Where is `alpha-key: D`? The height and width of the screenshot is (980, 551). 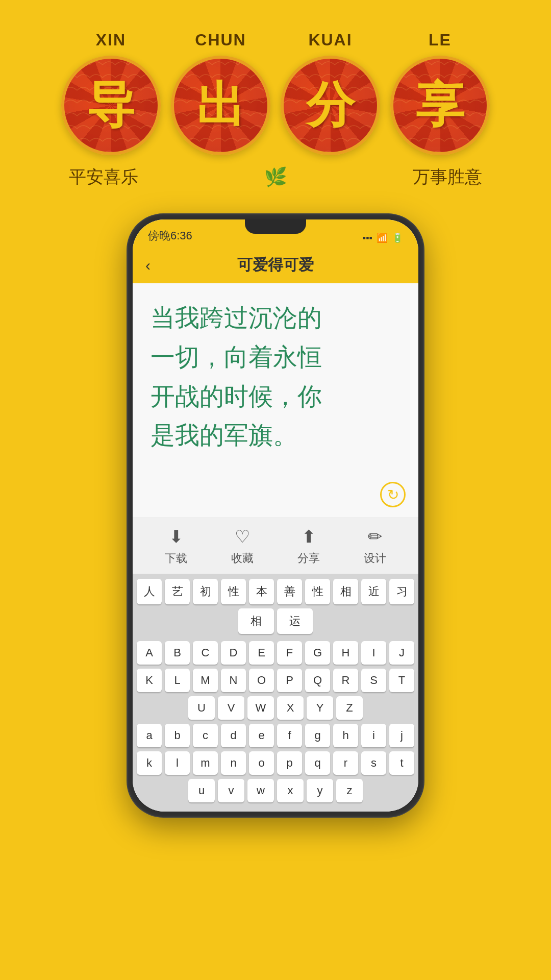 alpha-key: D is located at coordinates (234, 653).